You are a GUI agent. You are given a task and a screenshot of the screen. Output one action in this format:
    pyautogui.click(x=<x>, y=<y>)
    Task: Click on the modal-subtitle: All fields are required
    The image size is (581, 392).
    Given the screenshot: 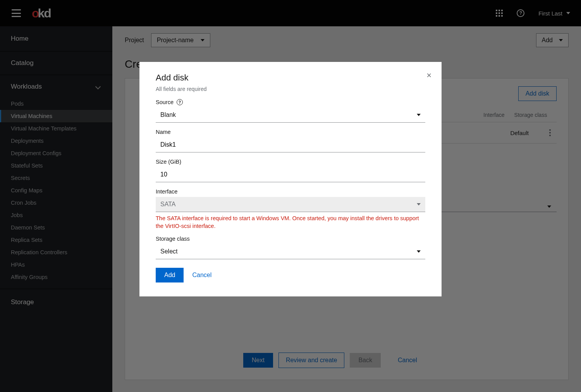 What is the action you would take?
    pyautogui.click(x=290, y=89)
    